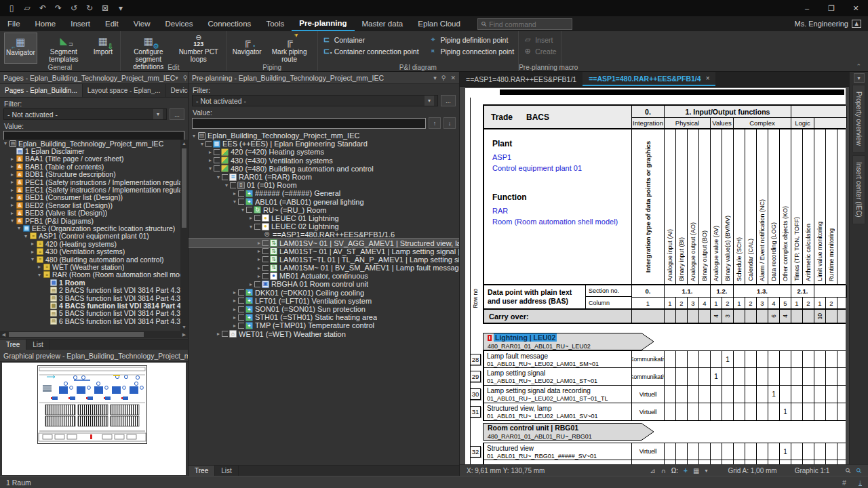 The width and height of the screenshot is (868, 488). I want to click on navigator-button: Navigator, so click(247, 48).